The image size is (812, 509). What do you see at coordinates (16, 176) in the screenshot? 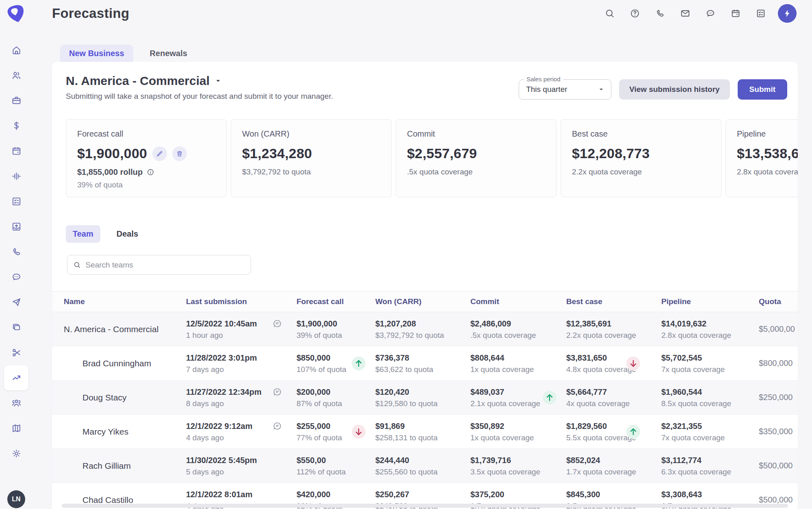
I see `waveform-icon` at bounding box center [16, 176].